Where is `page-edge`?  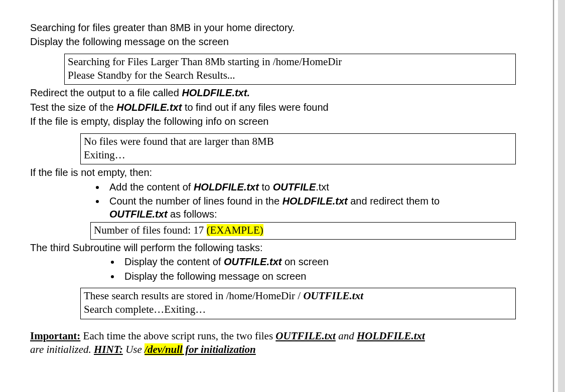 page-edge is located at coordinates (555, 196).